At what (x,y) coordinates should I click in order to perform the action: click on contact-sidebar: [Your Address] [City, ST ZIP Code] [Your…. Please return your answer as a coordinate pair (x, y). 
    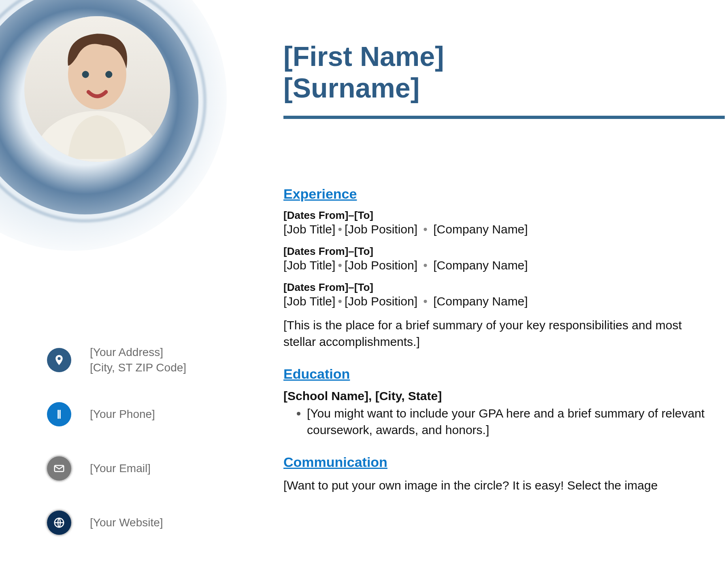
    Looking at the image, I should click on (117, 456).